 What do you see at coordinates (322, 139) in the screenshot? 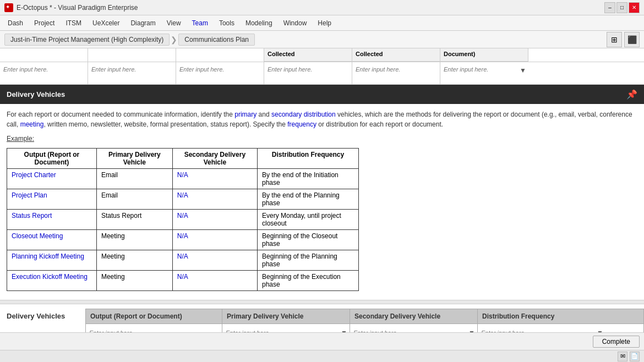
I see `example-label: Example:` at bounding box center [322, 139].